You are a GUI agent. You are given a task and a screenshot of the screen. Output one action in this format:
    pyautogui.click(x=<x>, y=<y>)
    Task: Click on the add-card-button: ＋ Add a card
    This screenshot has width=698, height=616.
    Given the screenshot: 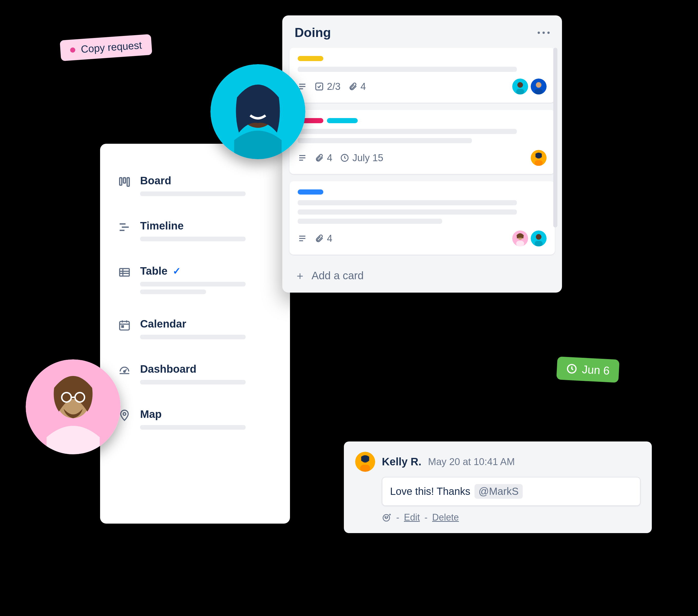 What is the action you would take?
    pyautogui.click(x=422, y=274)
    